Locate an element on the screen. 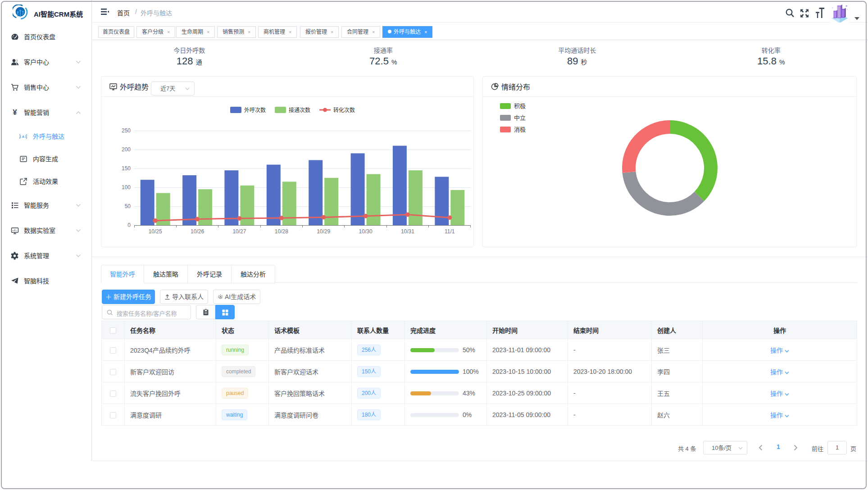 The width and height of the screenshot is (868, 490). svg-text: 200 is located at coordinates (126, 150).